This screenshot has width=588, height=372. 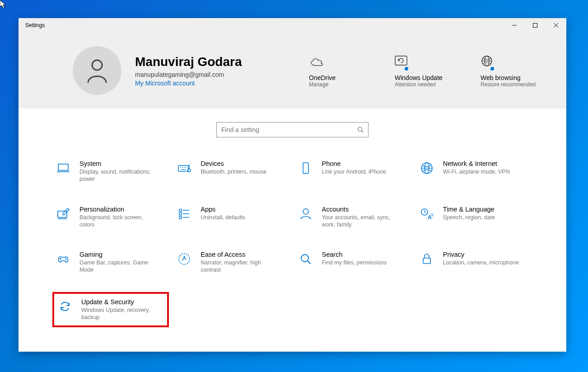 I want to click on paint-icon, so click(x=63, y=214).